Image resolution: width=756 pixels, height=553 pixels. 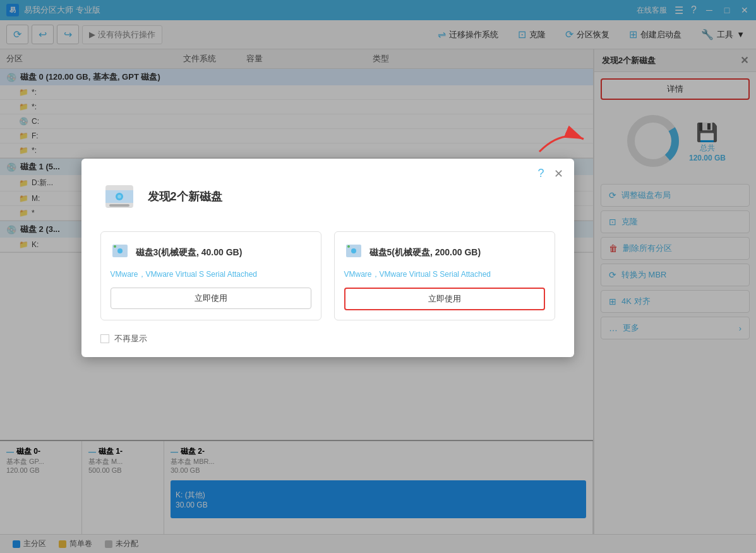 I want to click on disk-3-name: 磁盘3(机械硬盘, 40.00 GB), so click(x=189, y=253).